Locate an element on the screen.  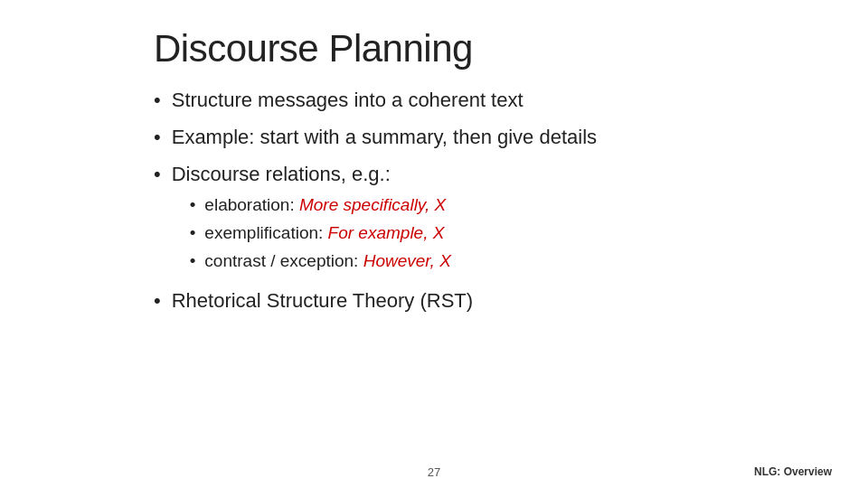
list-item: Structure messages into a coherent text is located at coordinates (475, 101).